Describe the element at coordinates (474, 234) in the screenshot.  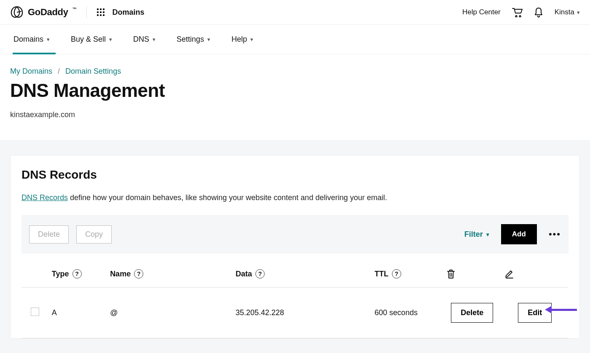
I see `filter-label: Filter` at that location.